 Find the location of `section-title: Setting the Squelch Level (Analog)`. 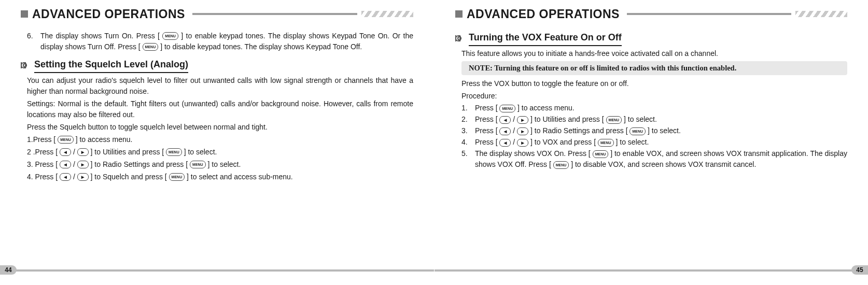

section-title: Setting the Squelch Level (Analog) is located at coordinates (111, 65).